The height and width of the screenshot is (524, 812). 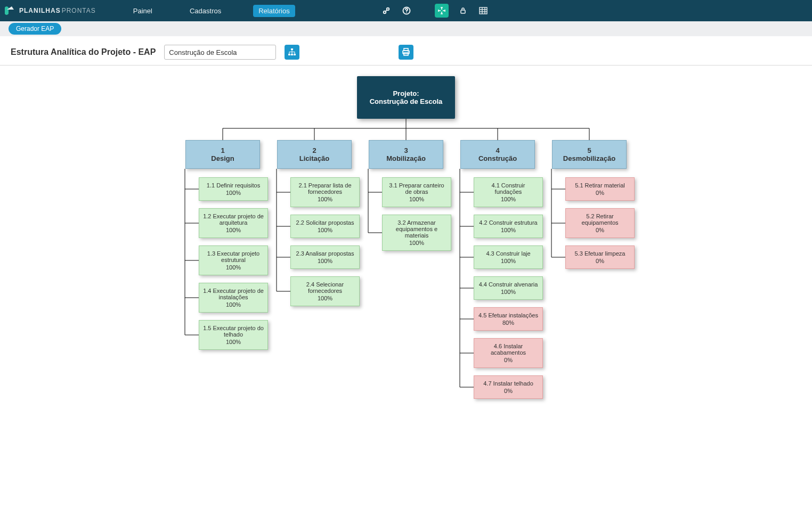 I want to click on task-c5-3: 5.3 Efetuar limpeza0%, so click(x=600, y=257).